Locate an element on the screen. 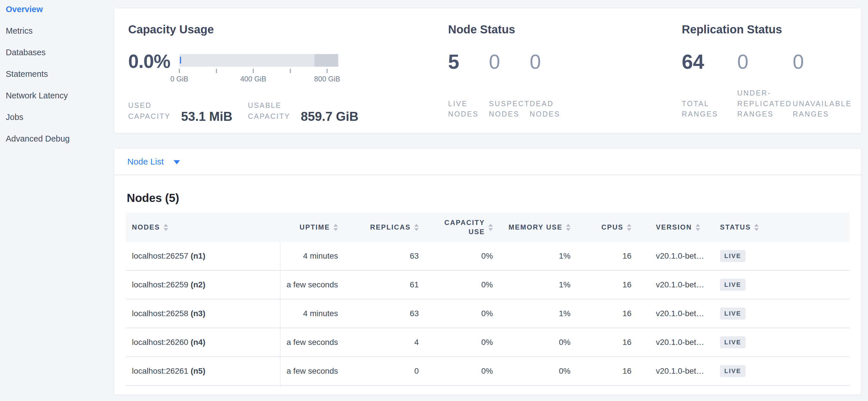  sidebar-item-jobs: Jobs is located at coordinates (60, 117).